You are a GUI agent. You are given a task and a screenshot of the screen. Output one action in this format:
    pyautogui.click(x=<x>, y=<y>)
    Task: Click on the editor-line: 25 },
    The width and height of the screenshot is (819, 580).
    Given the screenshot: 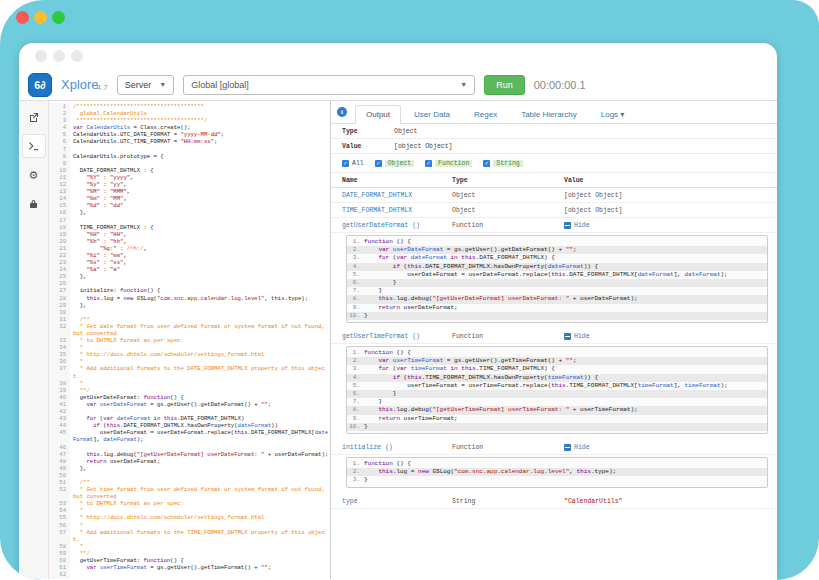 What is the action you would take?
    pyautogui.click(x=190, y=276)
    